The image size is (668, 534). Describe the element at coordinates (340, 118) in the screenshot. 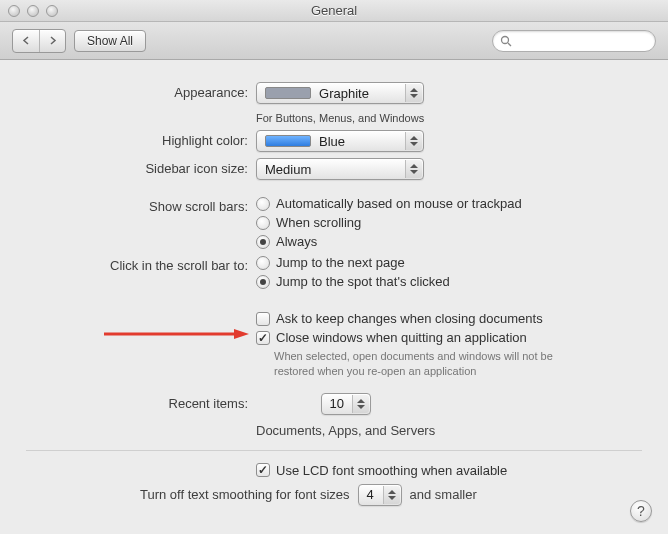

I see `appearance-suffix: For Buttons, Menus, and Windows` at that location.